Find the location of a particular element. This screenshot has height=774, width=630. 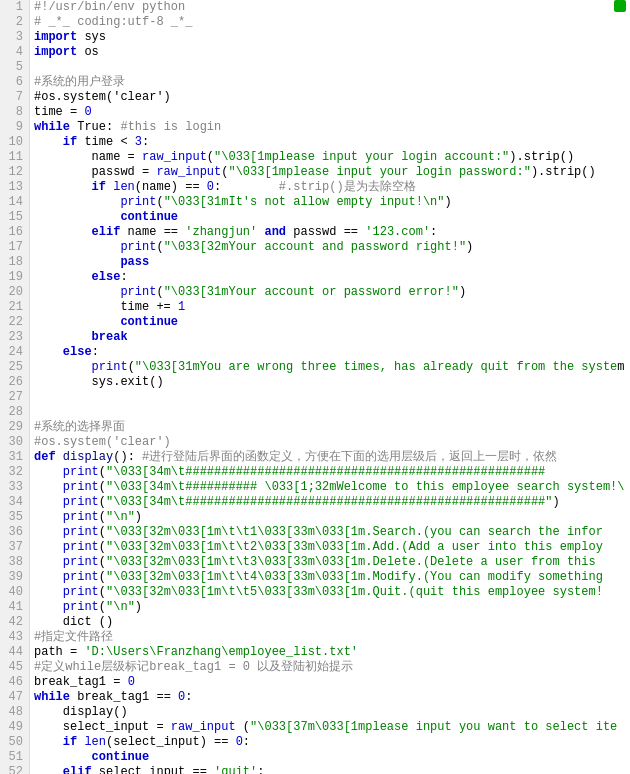

code-line: sys.exit() is located at coordinates (330, 382).